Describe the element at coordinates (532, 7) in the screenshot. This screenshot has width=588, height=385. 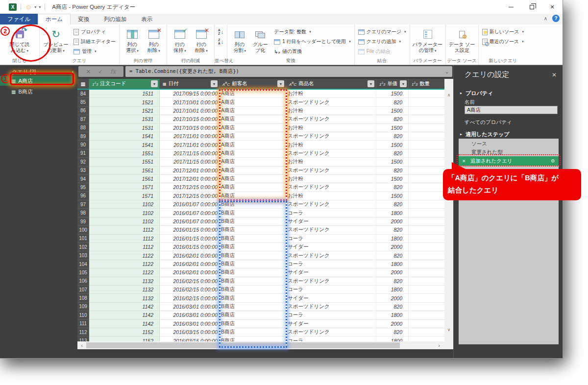
I see `restore-button` at that location.